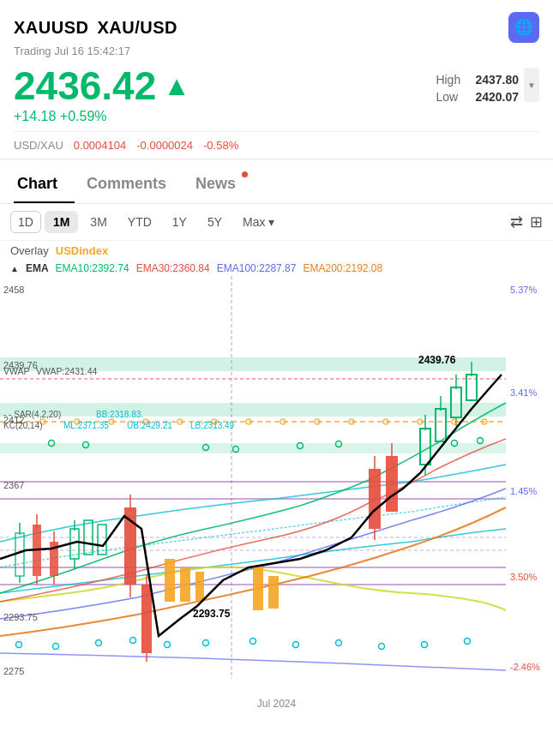 Image resolution: width=553 pixels, height=756 pixels. What do you see at coordinates (86, 425) in the screenshot?
I see `svg-text: ML:2371.35` at bounding box center [86, 425].